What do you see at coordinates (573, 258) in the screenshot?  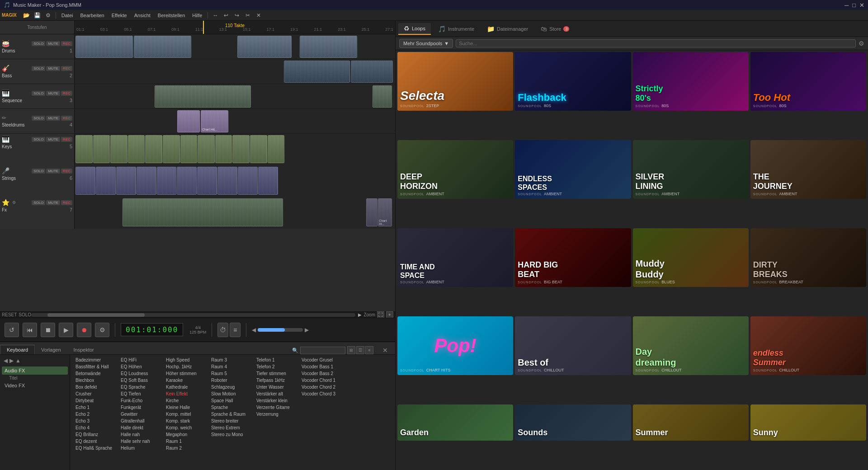 I see `card-hardbig: HARD BIGBEAT SOUNDPOOL BIG BEAT` at bounding box center [573, 258].